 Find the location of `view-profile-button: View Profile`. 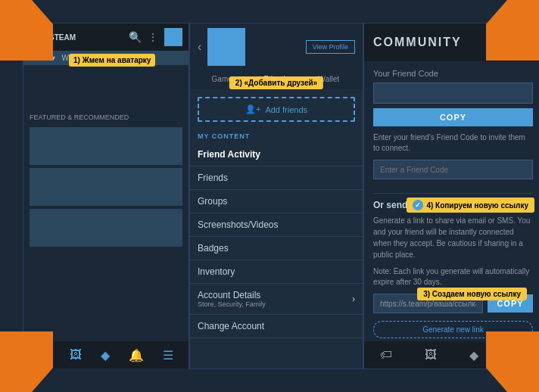

view-profile-button: View Profile is located at coordinates (330, 47).